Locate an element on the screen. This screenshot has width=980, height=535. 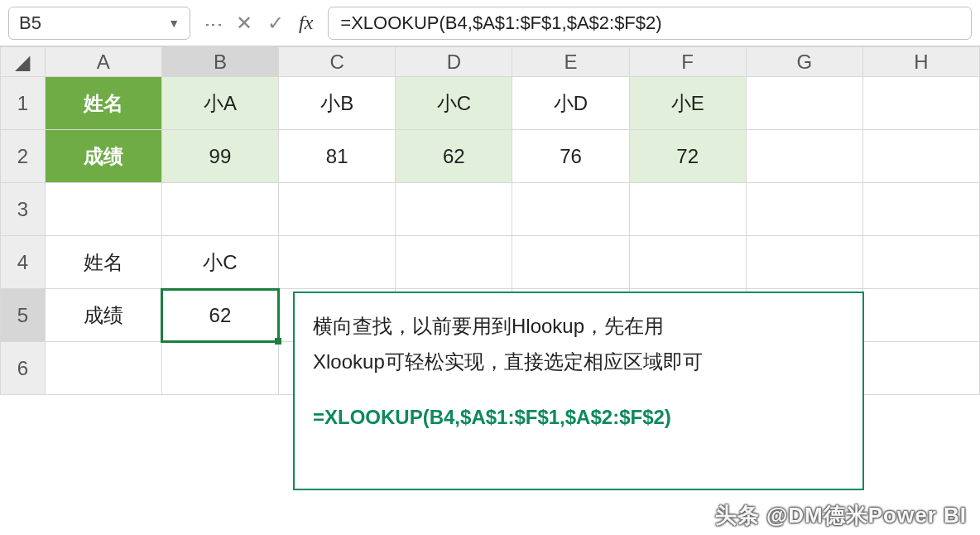
cell-G4 is located at coordinates (805, 263).